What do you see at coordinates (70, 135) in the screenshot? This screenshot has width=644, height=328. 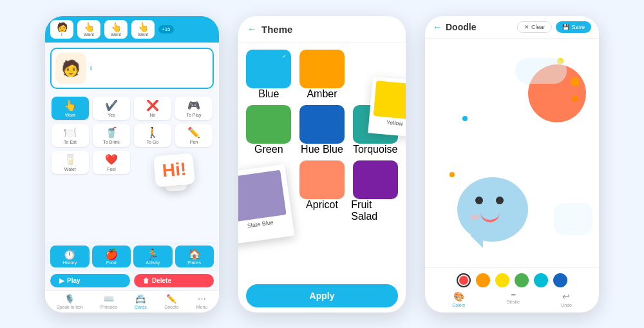 I see `symbol-card-toeat: 🍽️ To Eat` at bounding box center [70, 135].